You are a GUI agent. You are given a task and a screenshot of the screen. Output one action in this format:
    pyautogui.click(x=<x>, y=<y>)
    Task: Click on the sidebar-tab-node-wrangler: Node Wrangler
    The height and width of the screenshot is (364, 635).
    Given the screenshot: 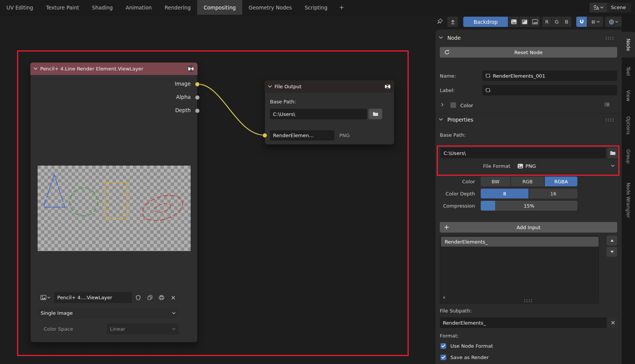 What is the action you would take?
    pyautogui.click(x=629, y=200)
    